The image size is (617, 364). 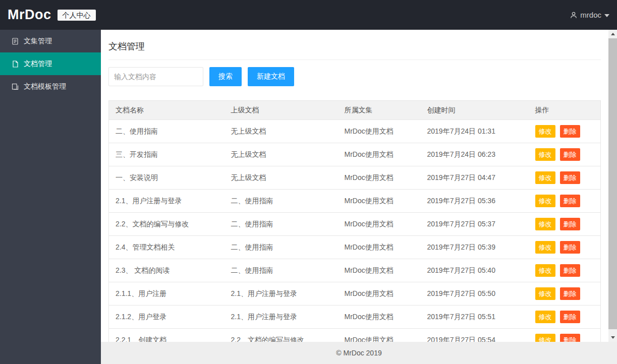 What do you see at coordinates (612, 184) in the screenshot?
I see `scrollbar-thumb` at bounding box center [612, 184].